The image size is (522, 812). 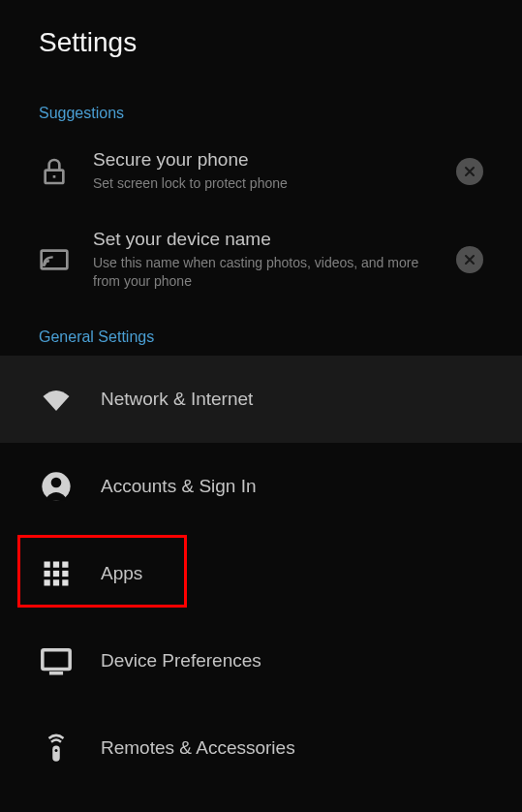 I want to click on suggestion-device-name: Set your device name Use this name when …, so click(x=261, y=260).